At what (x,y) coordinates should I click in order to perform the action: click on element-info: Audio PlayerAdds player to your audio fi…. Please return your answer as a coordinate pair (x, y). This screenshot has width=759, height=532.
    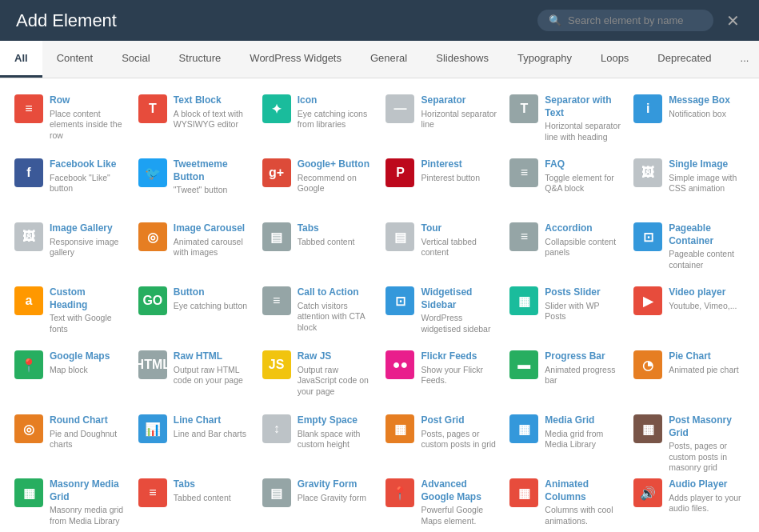
    Looking at the image, I should click on (707, 496).